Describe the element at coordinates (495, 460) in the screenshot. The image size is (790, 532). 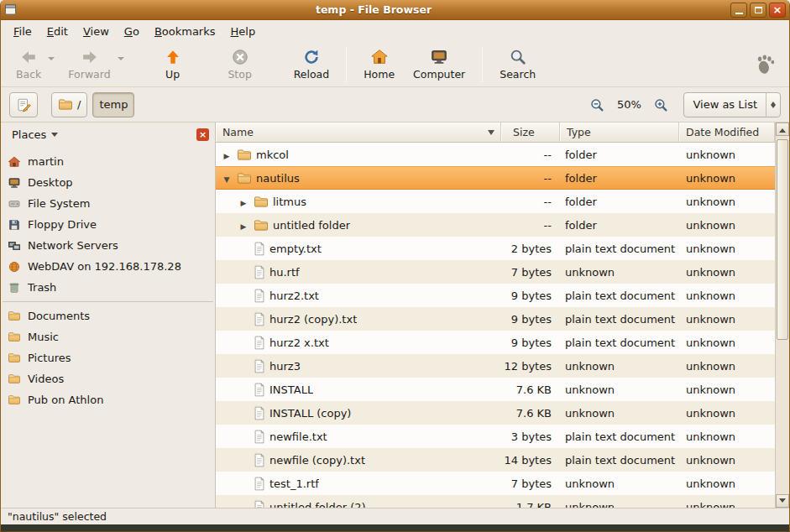
I see `table-row: newfile (copy).txt 14 bytes plain text d…` at that location.